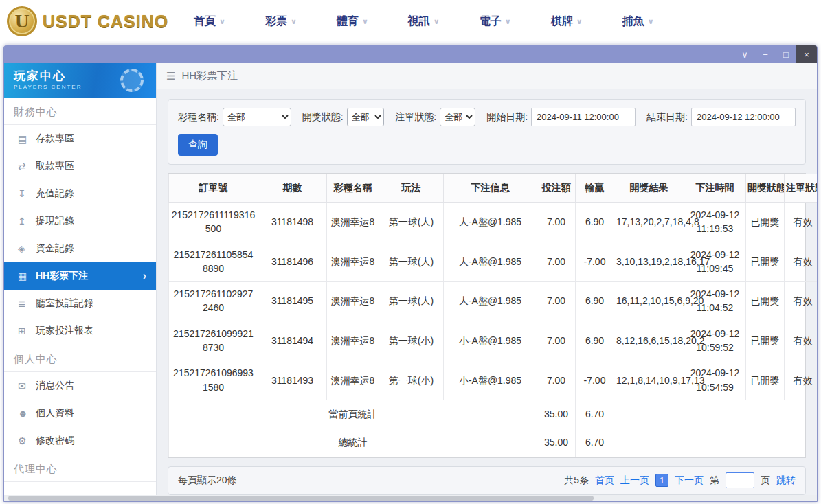 The width and height of the screenshot is (821, 504). Describe the element at coordinates (80, 166) in the screenshot. I see `sidebar-item-withdraw: ⇄ 取款專區` at that location.